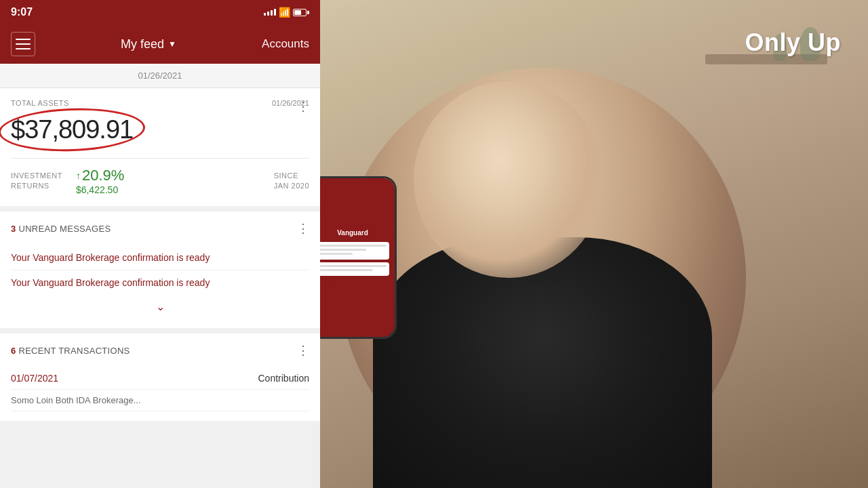  Describe the element at coordinates (286, 12) in the screenshot. I see `status-icons: 📶` at that location.